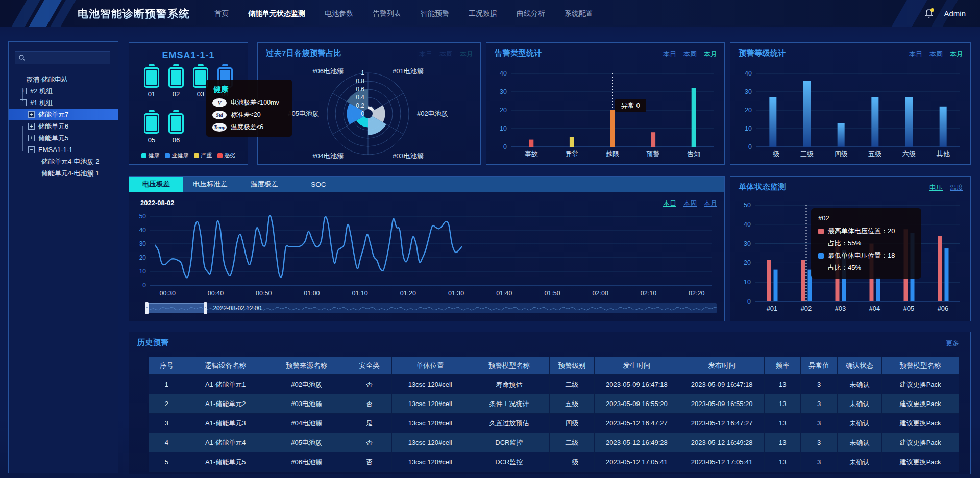  What do you see at coordinates (841, 308) in the screenshot?
I see `svg-text: #03` at bounding box center [841, 308].